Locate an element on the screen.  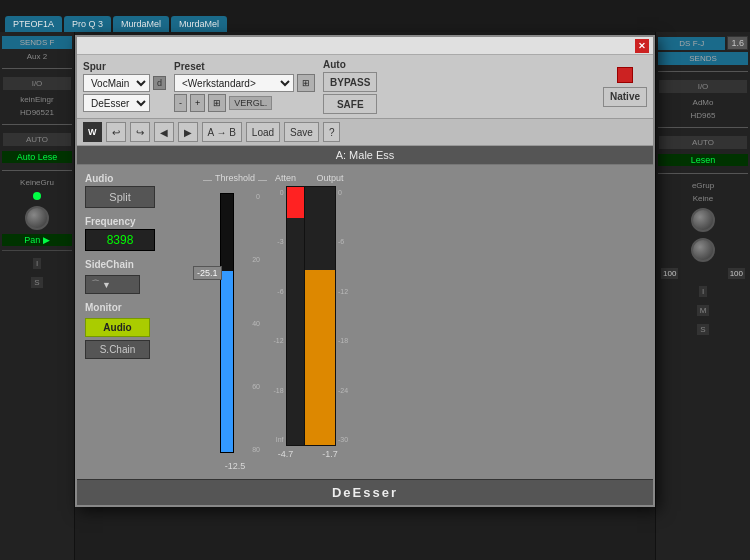
threshold-handle: -25.1 is located at coordinates (208, 273).